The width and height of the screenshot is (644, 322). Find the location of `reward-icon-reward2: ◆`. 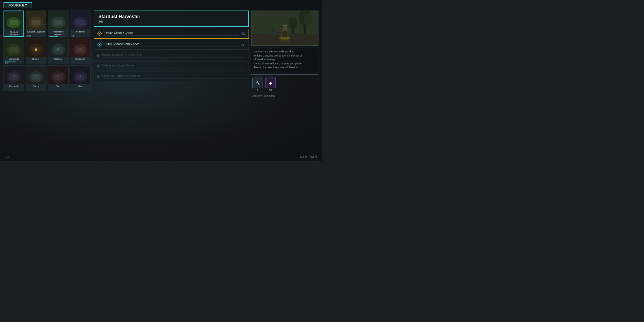

reward-icon-reward2: ◆ is located at coordinates (270, 83).